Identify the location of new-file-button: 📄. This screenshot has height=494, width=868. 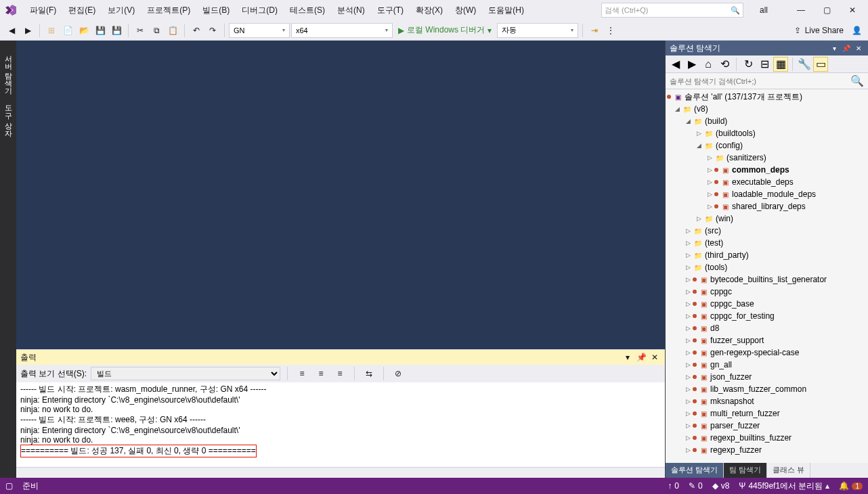
(68, 30).